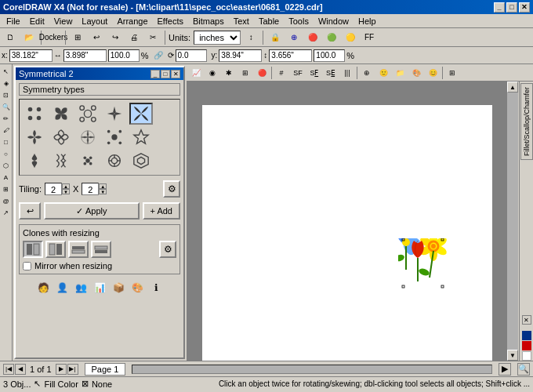 The height and width of the screenshot is (392, 533). Describe the element at coordinates (13, 21) in the screenshot. I see `menu-file: File` at that location.